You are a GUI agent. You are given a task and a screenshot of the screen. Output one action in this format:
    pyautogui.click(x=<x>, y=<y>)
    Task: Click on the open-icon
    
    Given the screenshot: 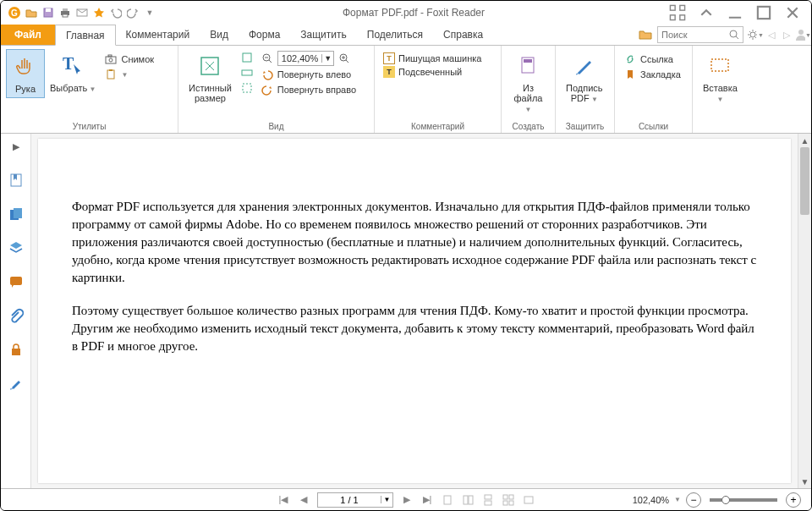 What is the action you would take?
    pyautogui.click(x=31, y=13)
    